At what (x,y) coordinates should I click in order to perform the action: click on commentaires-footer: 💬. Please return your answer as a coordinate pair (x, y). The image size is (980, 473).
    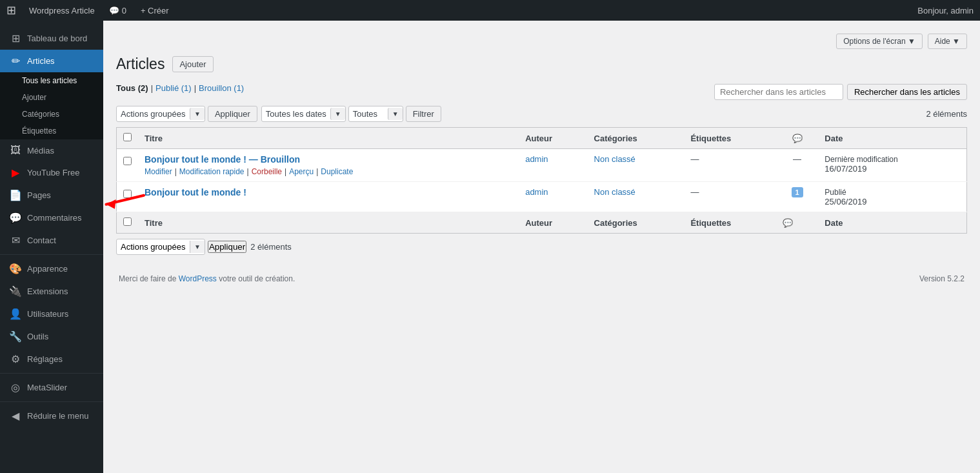
    Looking at the image, I should click on (797, 223).